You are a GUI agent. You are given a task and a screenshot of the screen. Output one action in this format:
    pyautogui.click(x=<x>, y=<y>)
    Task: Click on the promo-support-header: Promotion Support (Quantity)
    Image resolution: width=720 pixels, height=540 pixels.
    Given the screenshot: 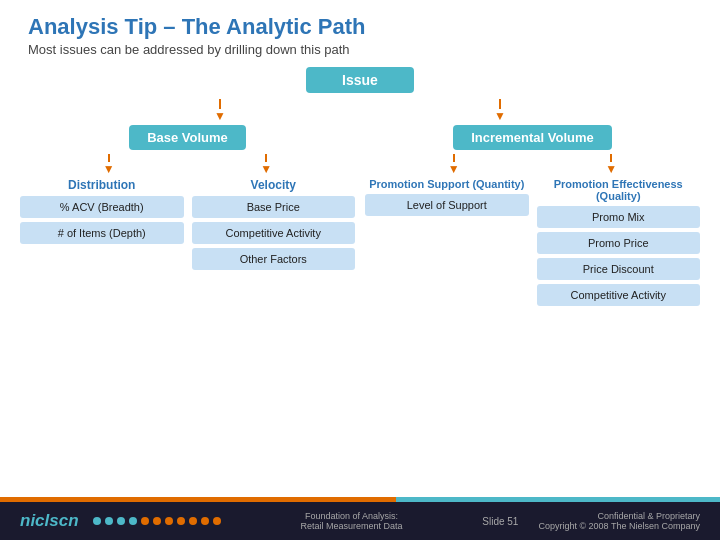 What is the action you would take?
    pyautogui.click(x=446, y=184)
    